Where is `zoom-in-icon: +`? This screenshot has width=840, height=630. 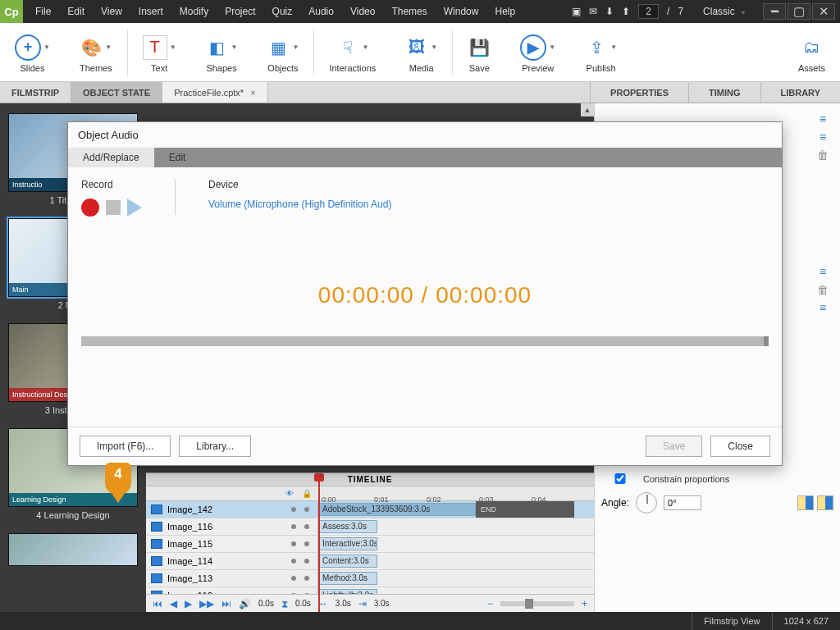
zoom-in-icon: + is located at coordinates (584, 604).